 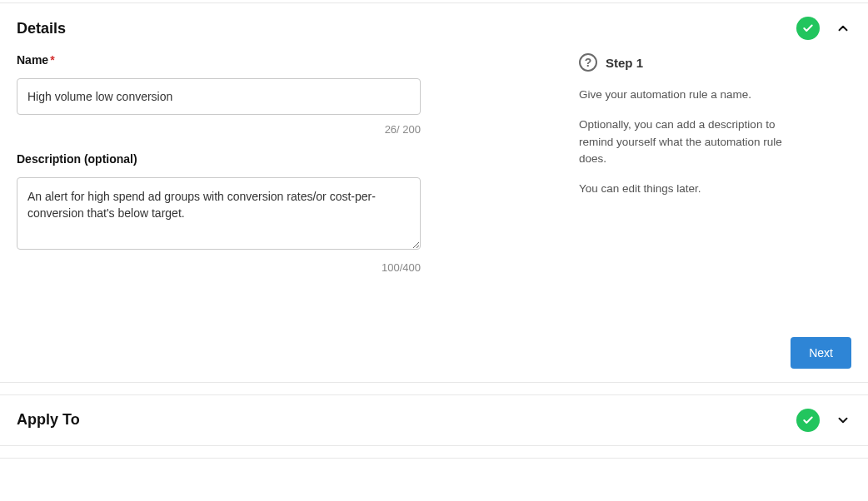 I want to click on help-text-1: Give your automation rule a name., so click(x=687, y=95).